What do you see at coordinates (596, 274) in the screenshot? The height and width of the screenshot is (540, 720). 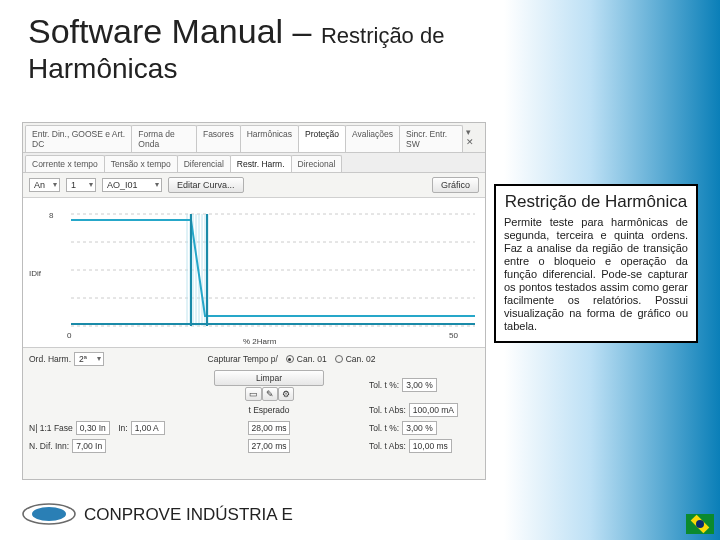 I see `callout-body: Permite teste para harmônicas de segunda…` at bounding box center [596, 274].